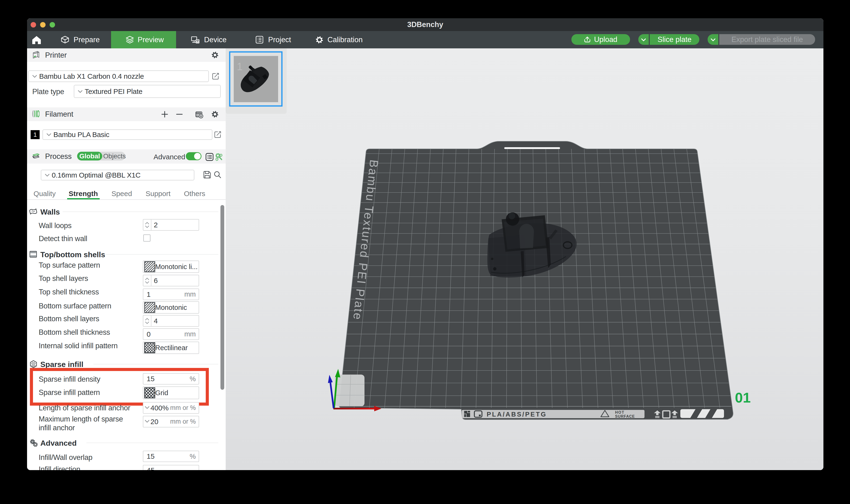 Image resolution: width=850 pixels, height=504 pixels. What do you see at coordinates (625, 416) in the screenshot?
I see `svg-text: SURFACE` at bounding box center [625, 416].